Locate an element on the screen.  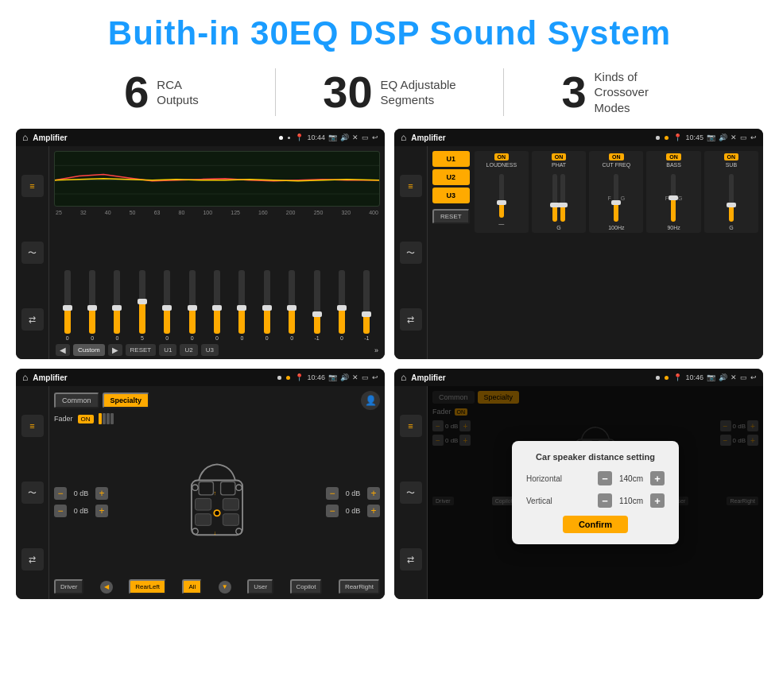
ch-cutfreq-slider is located at coordinates (616, 198).